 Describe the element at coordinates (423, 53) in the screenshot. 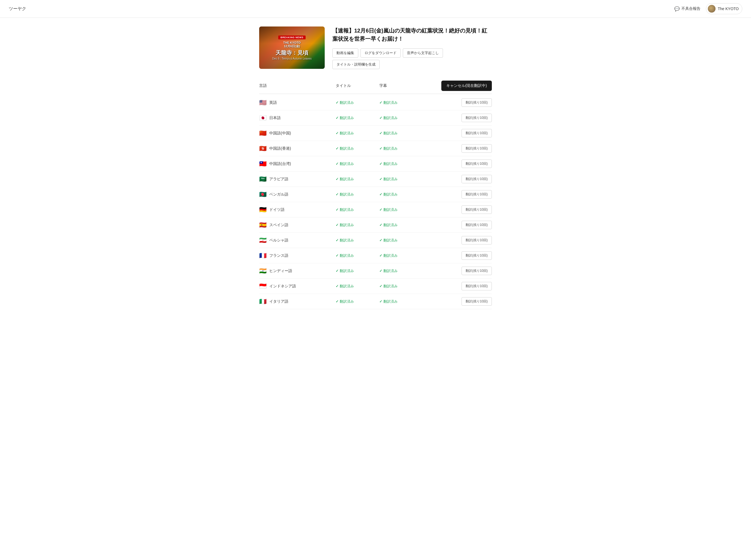

I see `transcribe-button: 音声から文字起こし` at that location.